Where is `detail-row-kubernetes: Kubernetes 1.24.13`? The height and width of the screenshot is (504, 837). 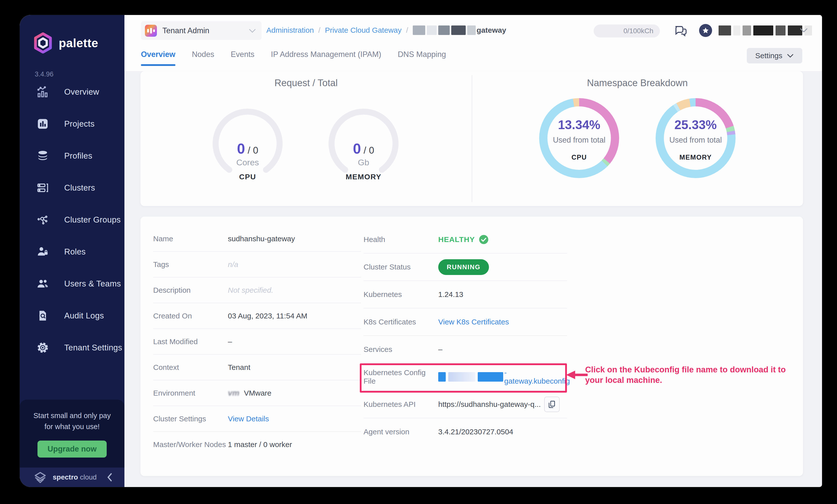 detail-row-kubernetes: Kubernetes 1.24.13 is located at coordinates (465, 295).